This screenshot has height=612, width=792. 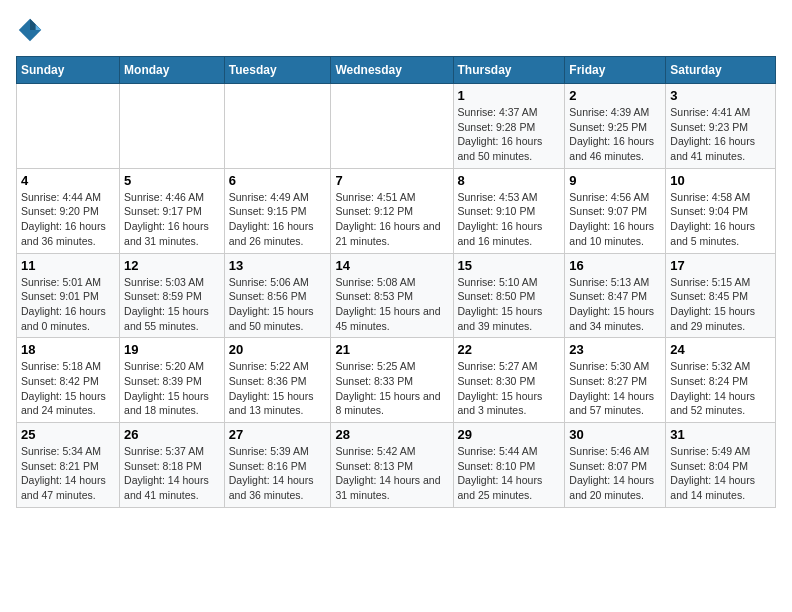 I want to click on day-number: 31, so click(x=720, y=434).